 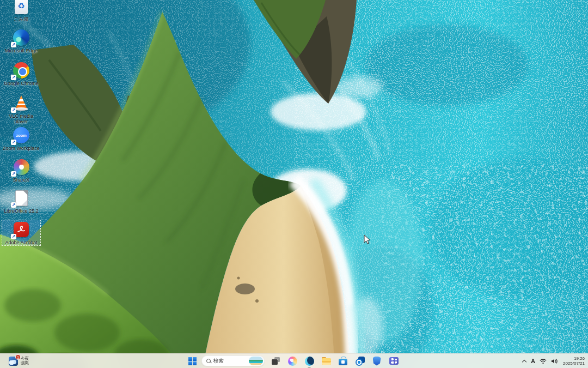 What do you see at coordinates (292, 361) in the screenshot?
I see `taskbar-icon-copilot` at bounding box center [292, 361].